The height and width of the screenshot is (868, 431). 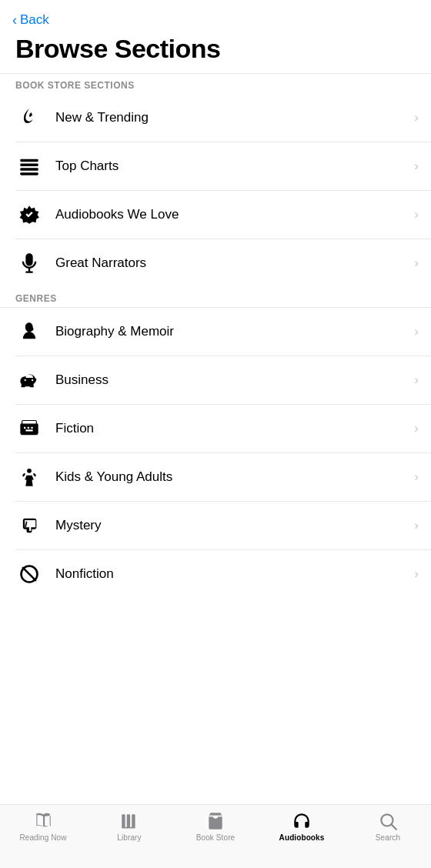 What do you see at coordinates (216, 836) in the screenshot?
I see `tab-bar: Reading Now Library Book Store A` at bounding box center [216, 836].